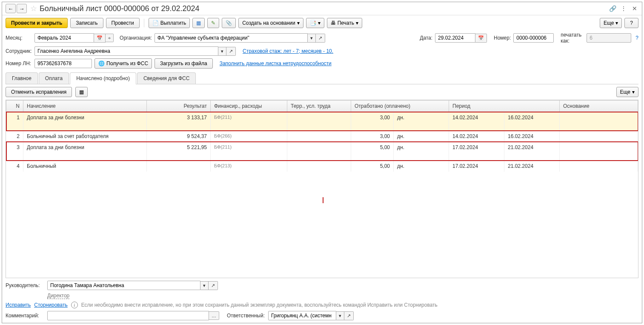  What do you see at coordinates (635, 9) in the screenshot?
I see `close-icon: ✕` at bounding box center [635, 9].